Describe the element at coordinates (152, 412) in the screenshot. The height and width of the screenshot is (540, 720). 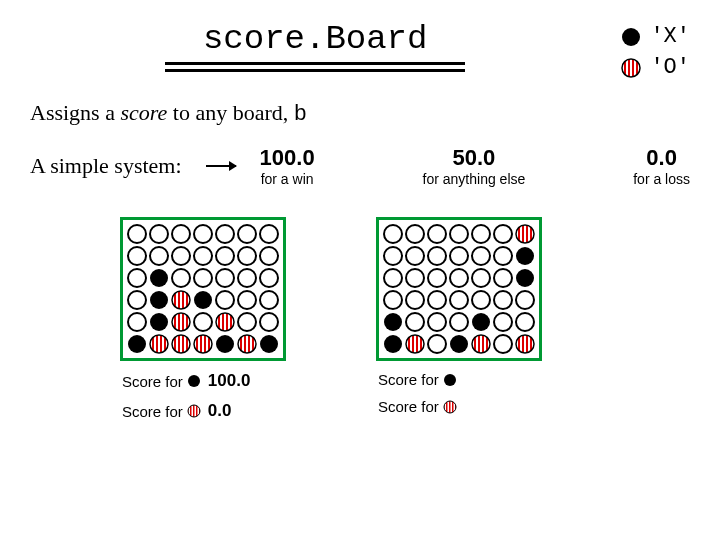
I see `caption-label: Score for` at that location.